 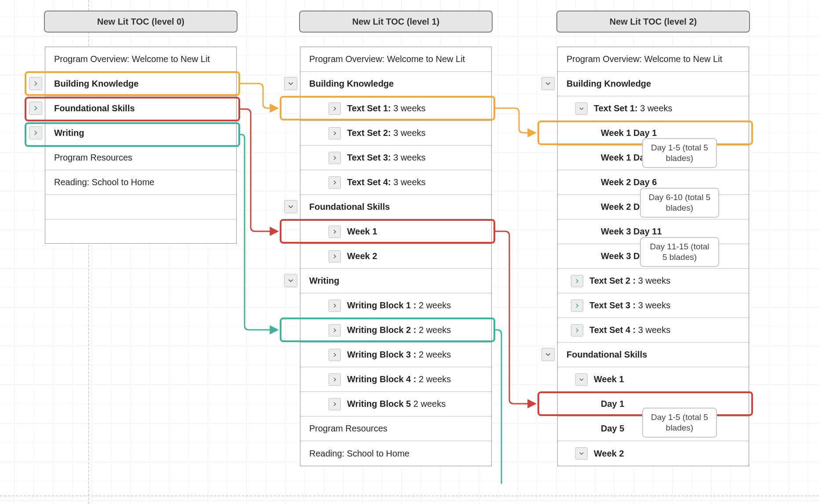 What do you see at coordinates (396, 22) in the screenshot?
I see `header-level-1: New Lit TOC (level 1)` at bounding box center [396, 22].